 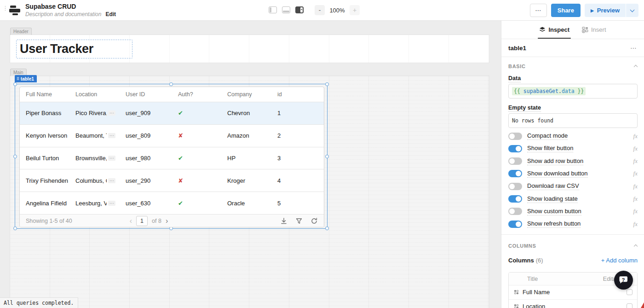 What do you see at coordinates (18, 79) in the screenshot?
I see `drag-dots-icon: ⠿` at bounding box center [18, 79].